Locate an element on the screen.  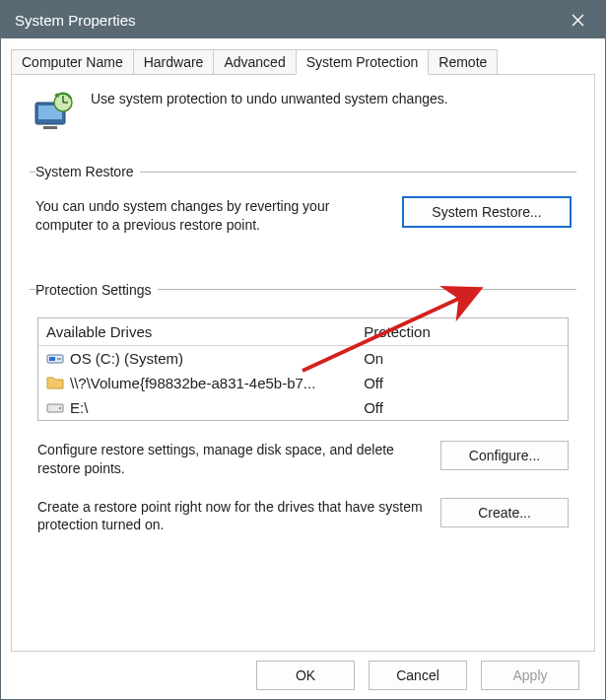
titlebar: System Properties is located at coordinates (303, 20).